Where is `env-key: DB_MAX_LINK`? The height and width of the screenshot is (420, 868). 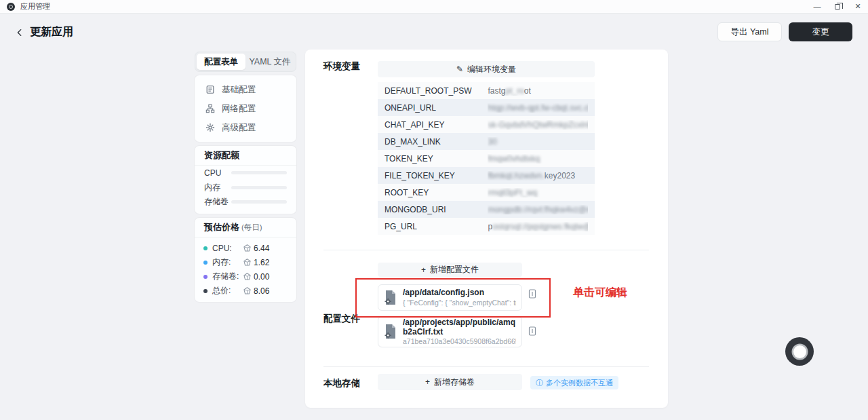 env-key: DB_MAX_LINK is located at coordinates (436, 142).